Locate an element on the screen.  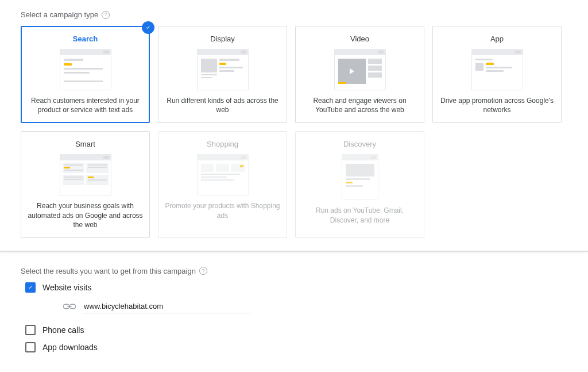
campaign-card-discovery: Discovery Run ads on YouTube, Gmail, Dis… is located at coordinates (359, 185).